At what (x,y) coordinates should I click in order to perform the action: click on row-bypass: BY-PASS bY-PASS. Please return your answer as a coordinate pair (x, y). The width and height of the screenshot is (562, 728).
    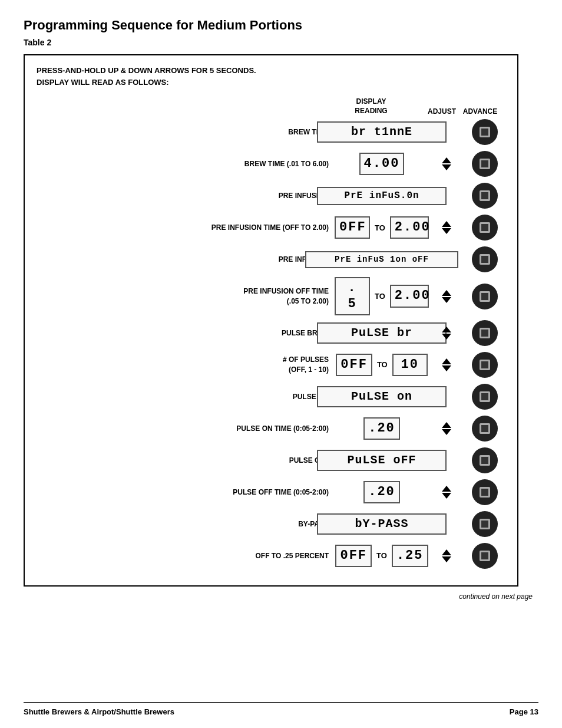
    Looking at the image, I should click on (271, 524).